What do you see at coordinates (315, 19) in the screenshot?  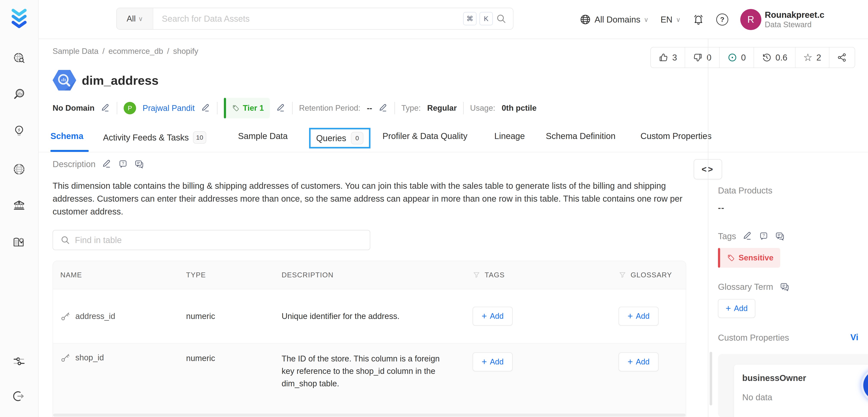 I see `global-search: All ∨ Search for Data Assets ⌘ K` at bounding box center [315, 19].